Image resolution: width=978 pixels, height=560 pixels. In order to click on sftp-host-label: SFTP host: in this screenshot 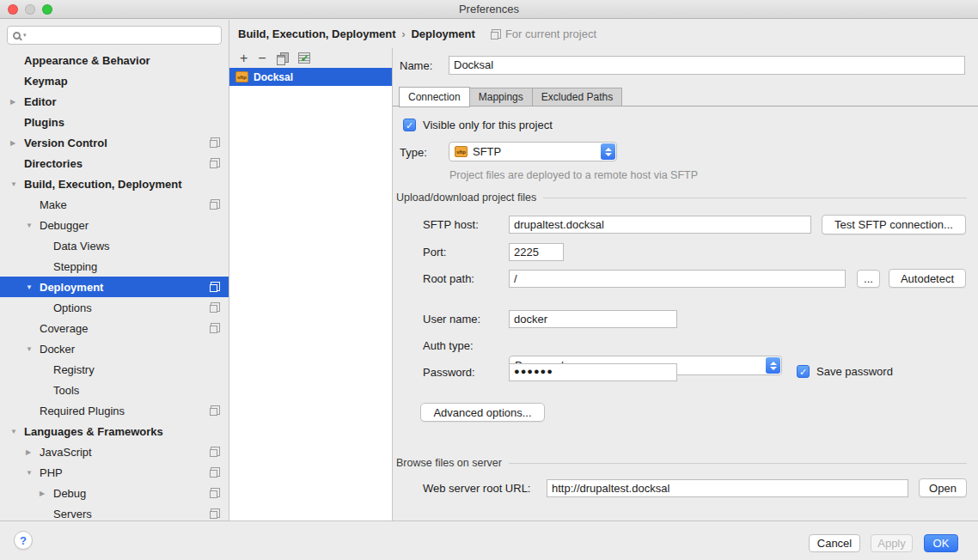, I will do `click(450, 225)`.